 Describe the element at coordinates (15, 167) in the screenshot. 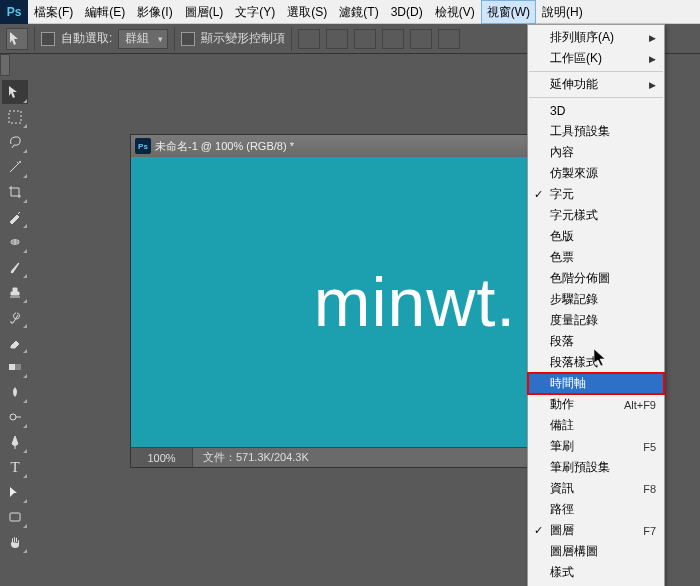

I see `wand-tool` at that location.